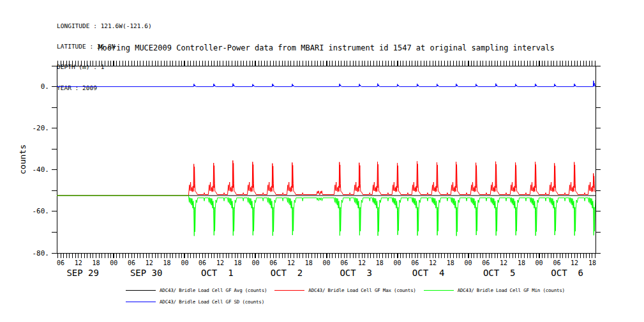 Image resolution: width=644 pixels, height=322 pixels. I want to click on svg-text: OCT 3, so click(356, 273).